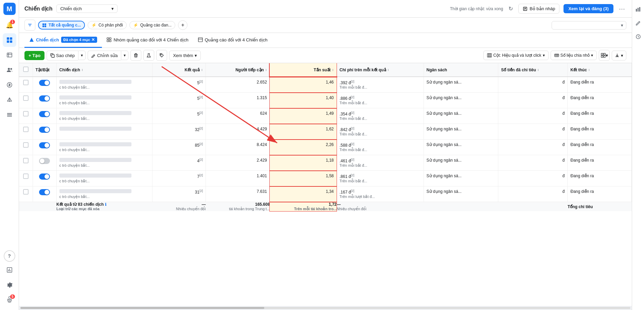 The image size is (644, 310). I want to click on result-sort-icon: ↕, so click(202, 70).